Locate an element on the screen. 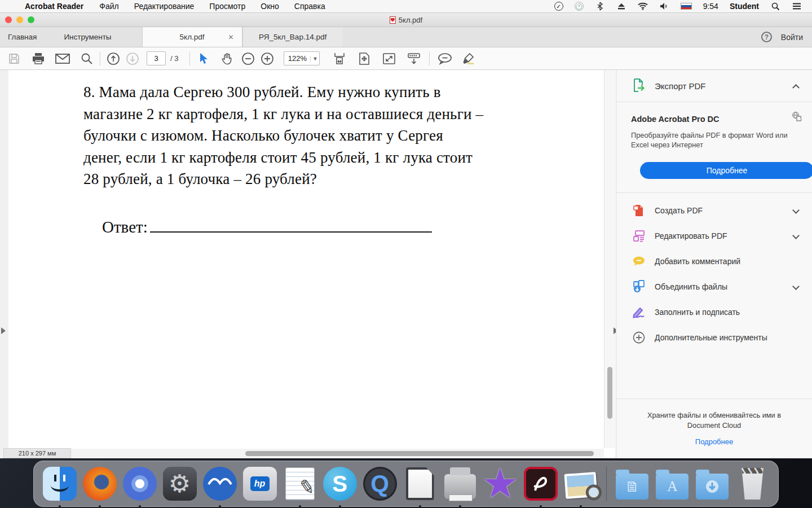 The width and height of the screenshot is (812, 508). zoom-caret-icon: ▼ is located at coordinates (315, 59).